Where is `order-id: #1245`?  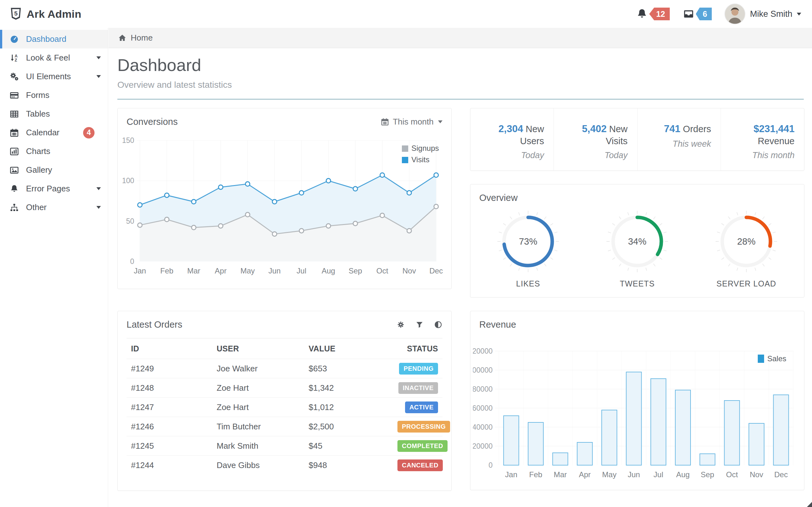 order-id: #1245 is located at coordinates (174, 446).